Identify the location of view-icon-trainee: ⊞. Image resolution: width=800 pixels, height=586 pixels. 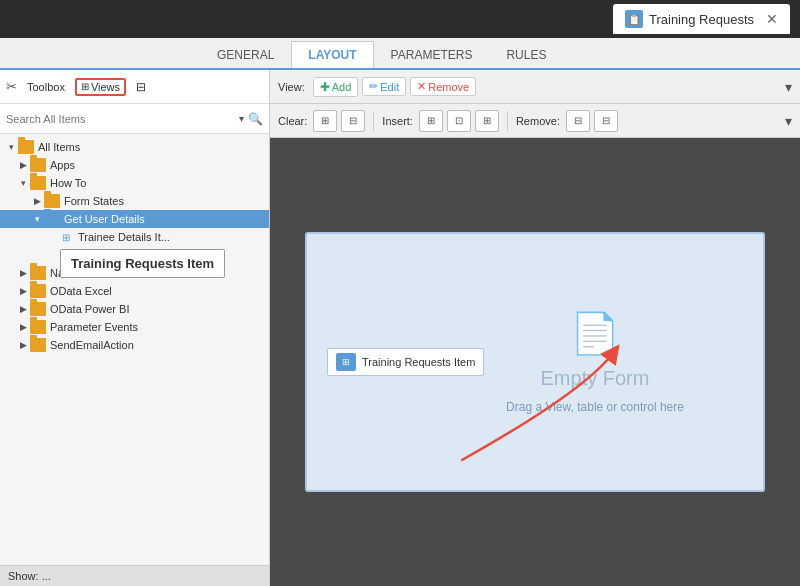
(66, 237).